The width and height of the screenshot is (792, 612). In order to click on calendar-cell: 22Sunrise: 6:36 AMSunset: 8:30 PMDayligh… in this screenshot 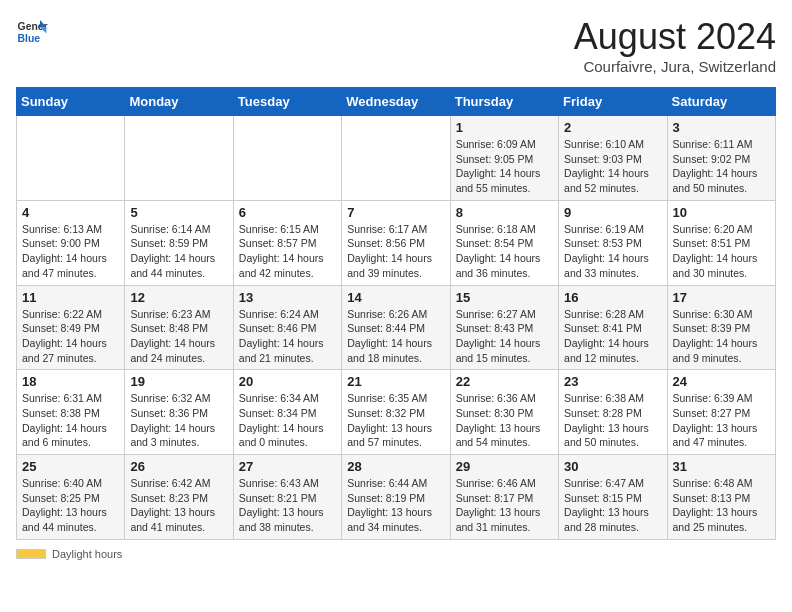, I will do `click(504, 412)`.